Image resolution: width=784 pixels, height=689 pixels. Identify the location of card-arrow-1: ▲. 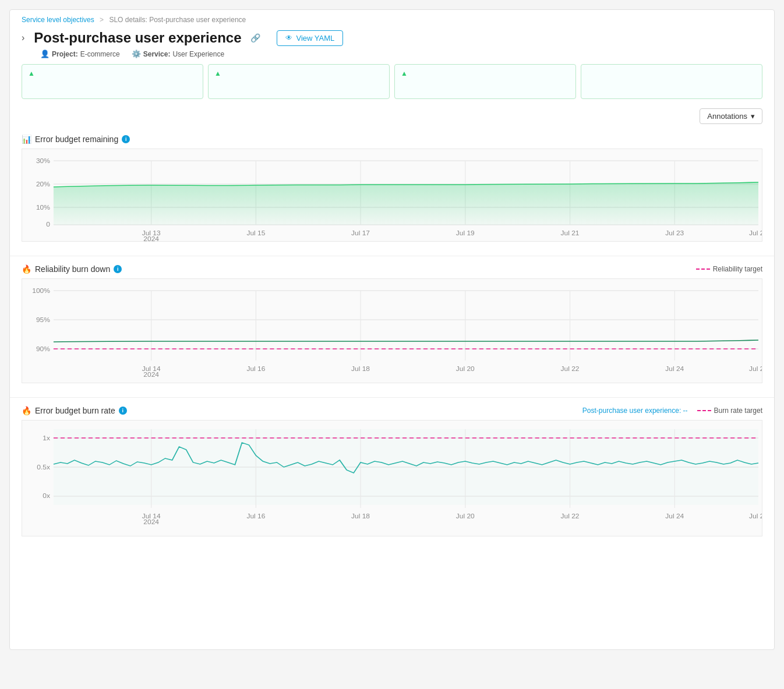
(31, 73).